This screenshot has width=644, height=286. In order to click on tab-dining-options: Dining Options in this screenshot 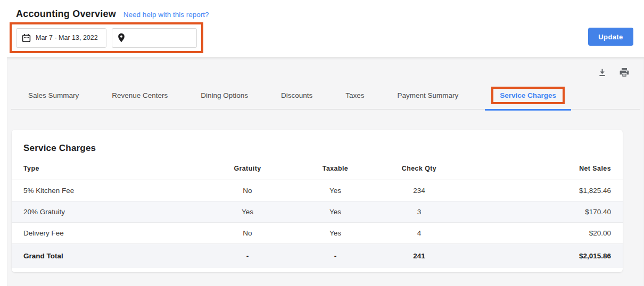, I will do `click(225, 96)`.